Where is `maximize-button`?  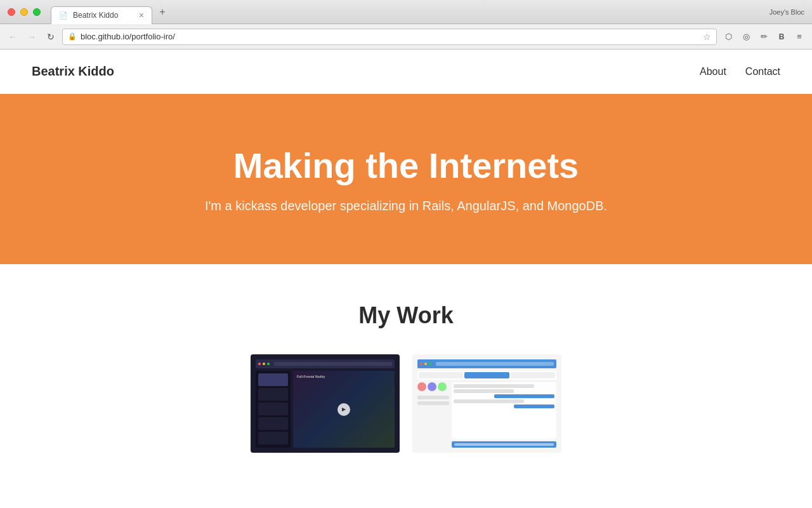 maximize-button is located at coordinates (37, 12).